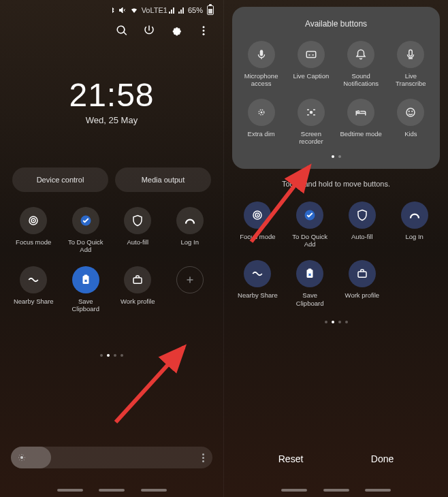  Describe the element at coordinates (261, 123) in the screenshot. I see `available-dim: Extra dim` at that location.